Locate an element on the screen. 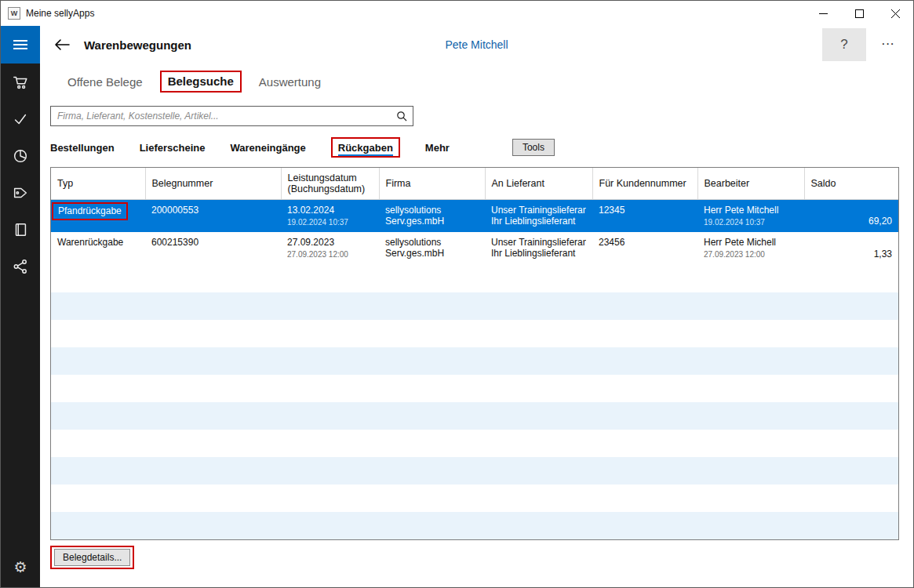 The image size is (914, 588). search-box is located at coordinates (232, 116).